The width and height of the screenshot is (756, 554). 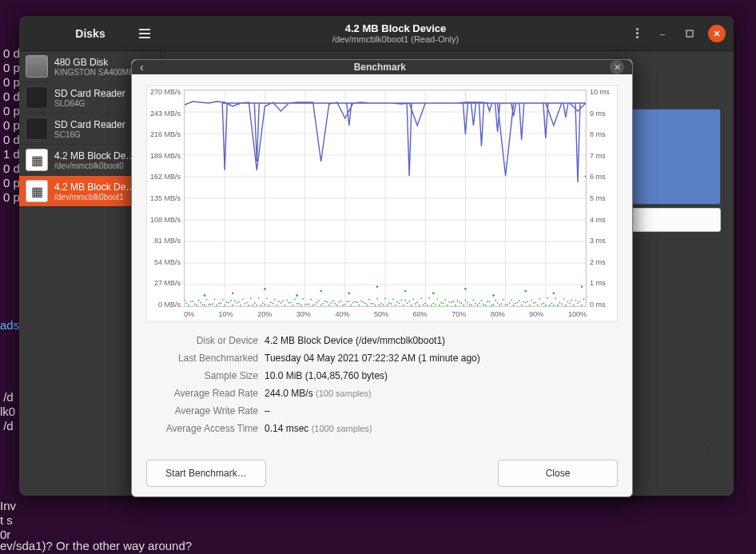 I want to click on hamburger-menu-icon, so click(x=145, y=34).